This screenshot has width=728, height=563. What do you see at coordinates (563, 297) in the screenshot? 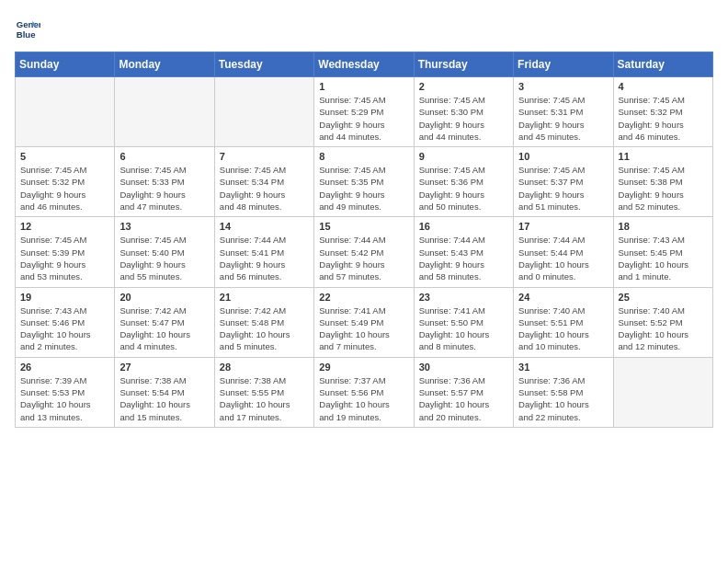
I see `day-number: 24` at bounding box center [563, 297].